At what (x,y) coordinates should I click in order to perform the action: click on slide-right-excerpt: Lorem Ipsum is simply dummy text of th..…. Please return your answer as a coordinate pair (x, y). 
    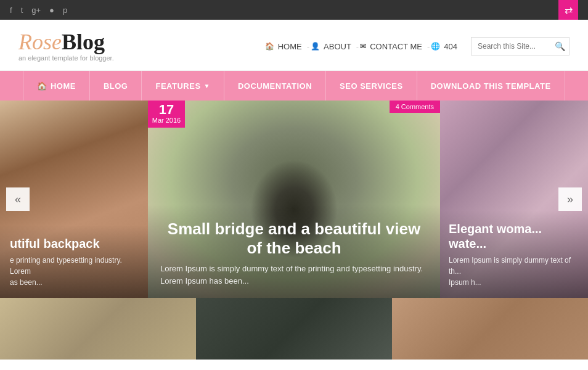
    Looking at the image, I should click on (514, 271).